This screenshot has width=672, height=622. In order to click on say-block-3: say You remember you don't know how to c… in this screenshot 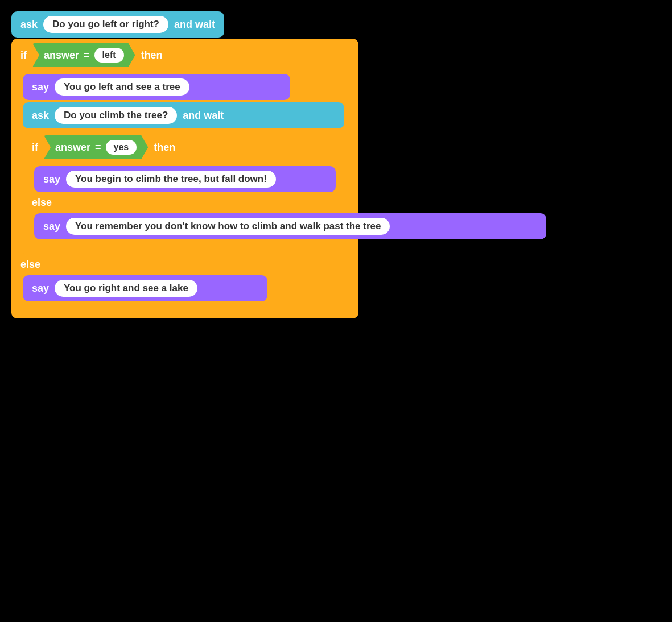, I will do `click(290, 226)`.